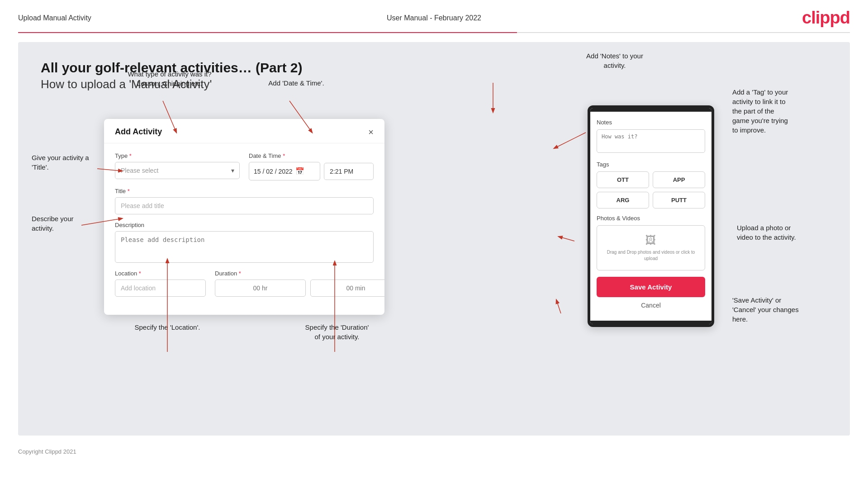 This screenshot has height=488, width=868. Describe the element at coordinates (651, 165) in the screenshot. I see `tags-section-label: Tags` at that location.